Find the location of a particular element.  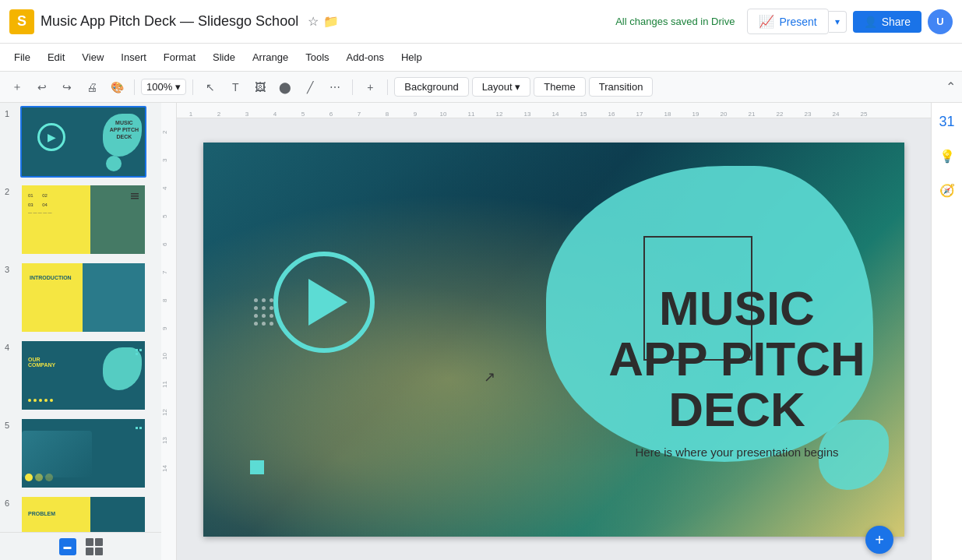

s4-dots is located at coordinates (41, 400).